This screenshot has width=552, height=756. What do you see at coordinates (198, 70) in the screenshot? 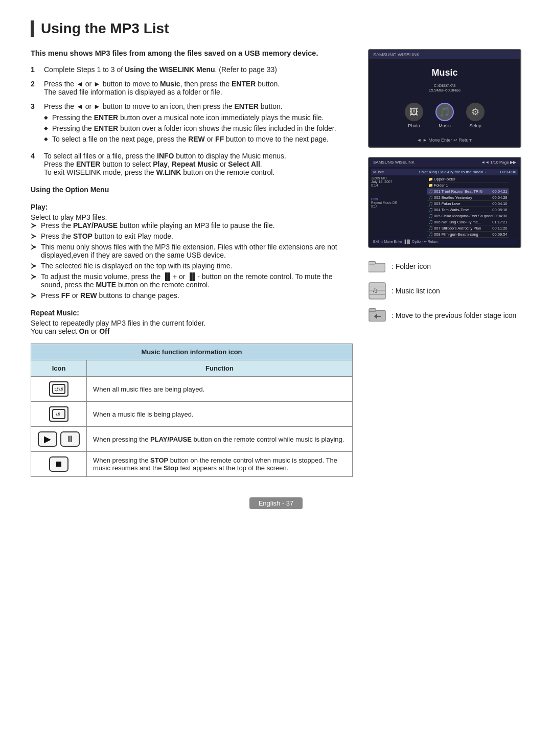
I see `step-1-content: Complete Steps 1 to 3 of Using the WISEL…` at bounding box center [198, 70].